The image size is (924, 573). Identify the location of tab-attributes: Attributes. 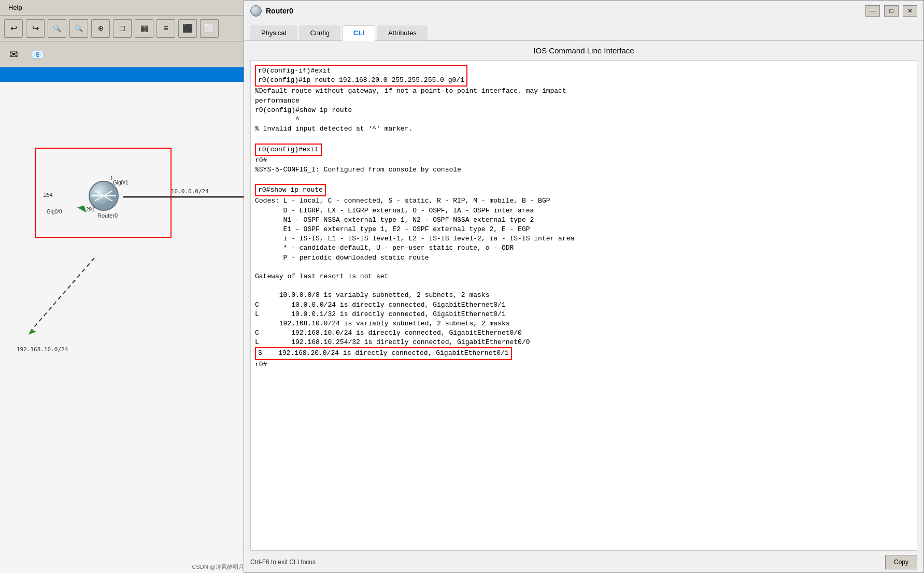
(402, 33).